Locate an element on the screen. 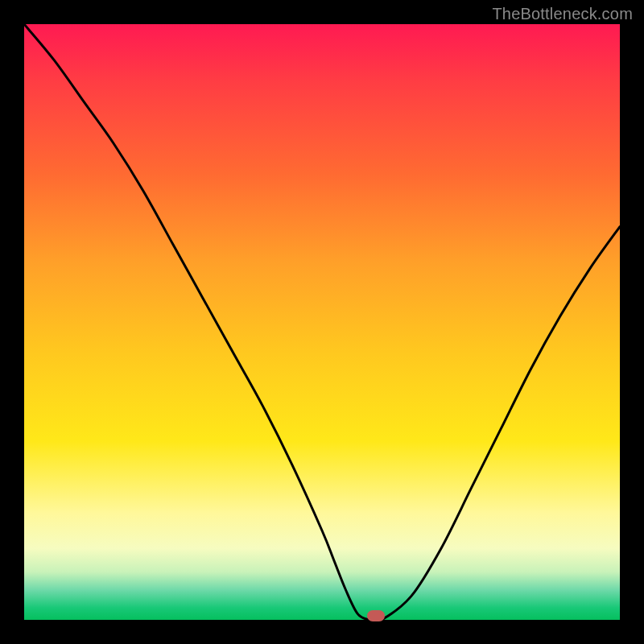 This screenshot has height=644, width=644. optimum-marker is located at coordinates (376, 616).